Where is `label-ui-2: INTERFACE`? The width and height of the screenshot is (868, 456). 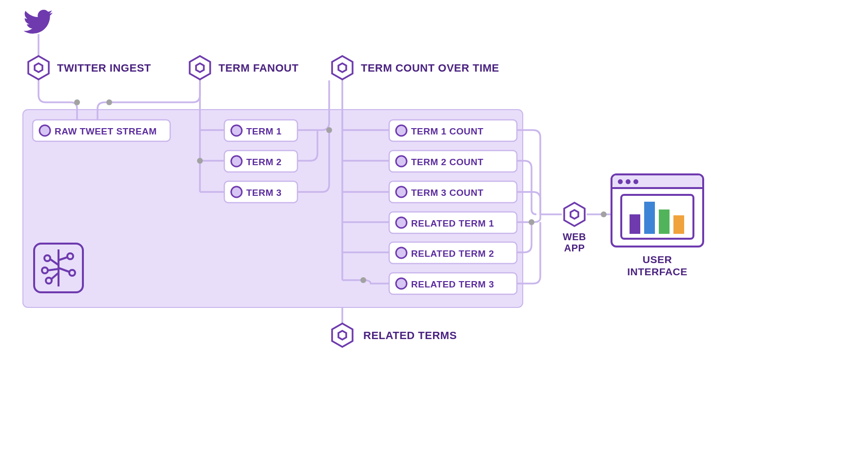 label-ui-2: INTERFACE is located at coordinates (657, 272).